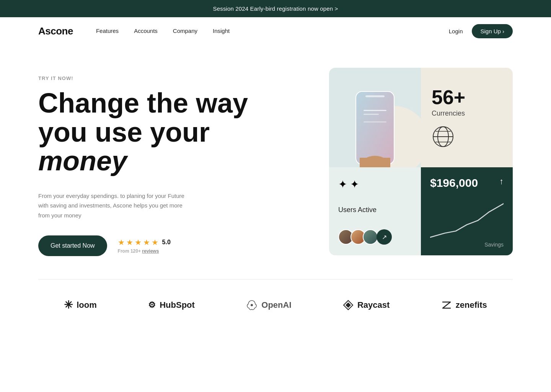 This screenshot has height=392, width=551. Describe the element at coordinates (166, 242) in the screenshot. I see `rating-score: 5.0` at that location.